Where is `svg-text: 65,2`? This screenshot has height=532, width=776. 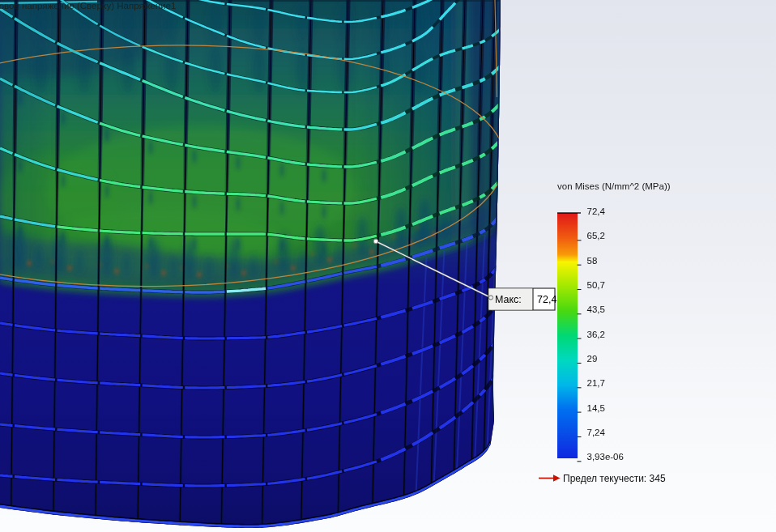
svg-text: 65,2 is located at coordinates (596, 236).